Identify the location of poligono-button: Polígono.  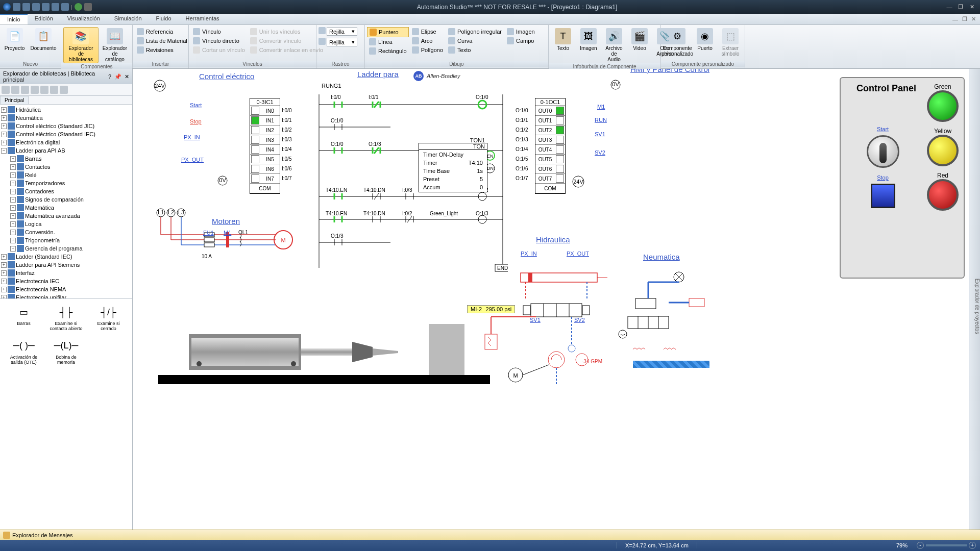
(428, 50).